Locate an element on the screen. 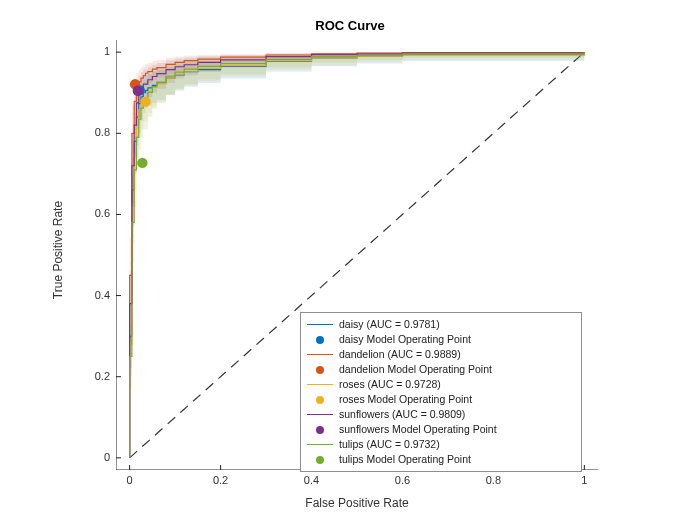 The height and width of the screenshot is (525, 700). y-tick-label: 0.4 is located at coordinates (70, 295).